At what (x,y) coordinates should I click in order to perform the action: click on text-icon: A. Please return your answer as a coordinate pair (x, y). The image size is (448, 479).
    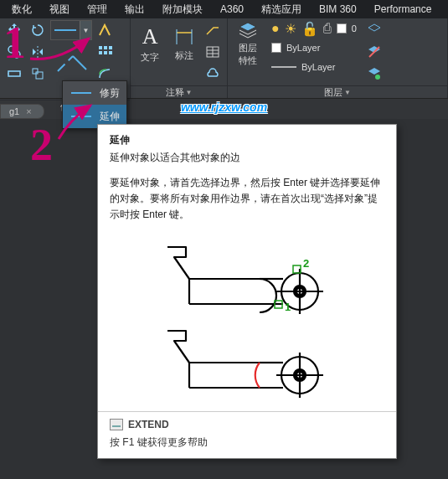
    Looking at the image, I should click on (151, 37).